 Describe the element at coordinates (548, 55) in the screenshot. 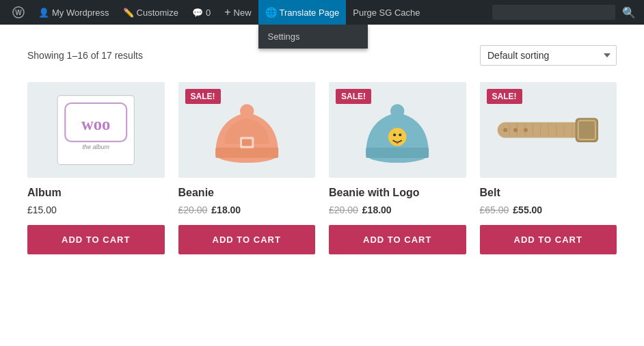

I see `sort-select: Default sorting Sort by popularity Sort …` at that location.